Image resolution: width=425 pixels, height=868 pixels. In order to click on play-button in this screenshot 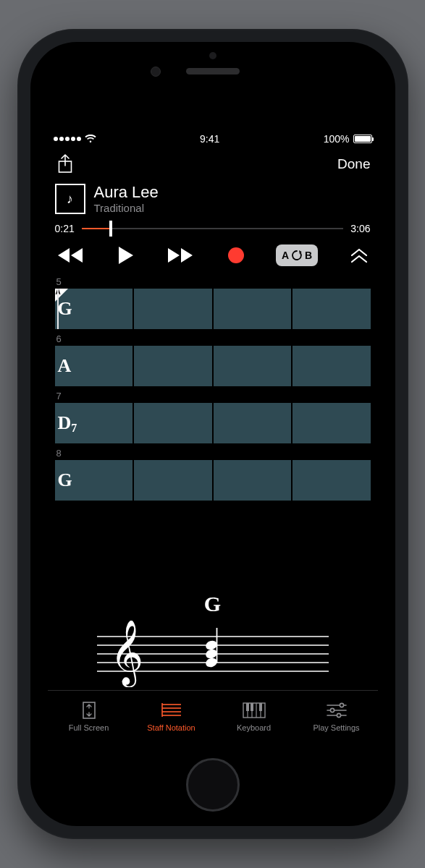, I will do `click(126, 255)`.